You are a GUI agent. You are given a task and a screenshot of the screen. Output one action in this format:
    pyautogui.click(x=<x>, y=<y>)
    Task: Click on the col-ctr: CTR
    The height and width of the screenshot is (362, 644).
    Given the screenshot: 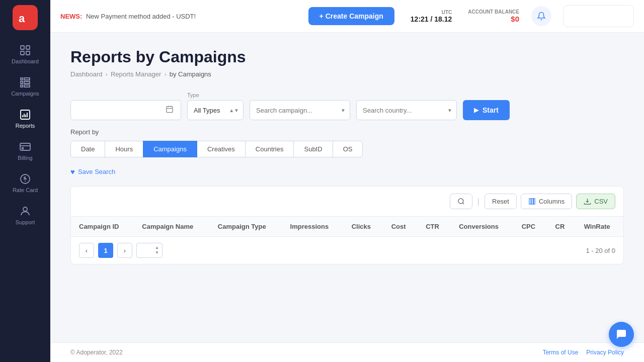 What is the action you would take?
    pyautogui.click(x=434, y=227)
    